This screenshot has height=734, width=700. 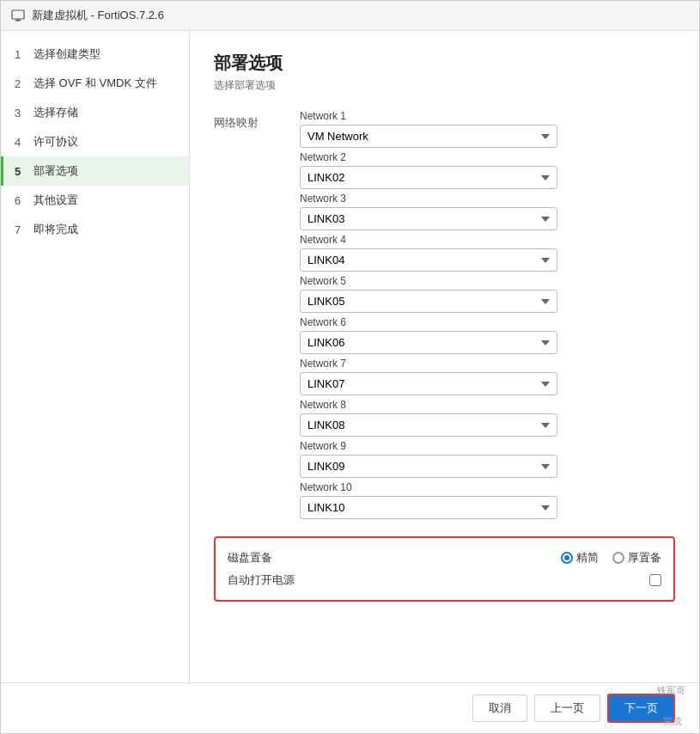 I want to click on sidebar-item-step4: 4 许可协议, so click(x=94, y=142).